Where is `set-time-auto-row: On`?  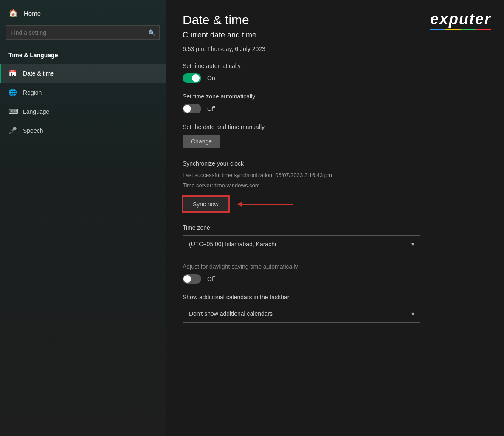 set-time-auto-row: On is located at coordinates (335, 78).